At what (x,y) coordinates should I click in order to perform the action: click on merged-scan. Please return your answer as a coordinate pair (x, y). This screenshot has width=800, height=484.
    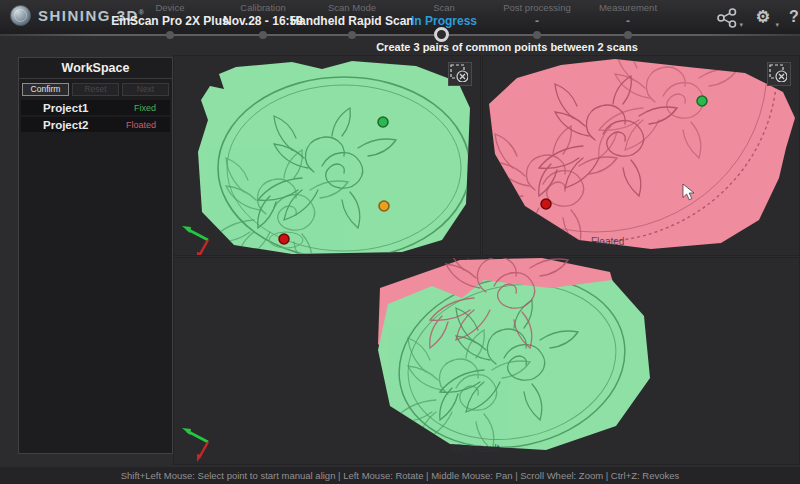
    Looking at the image, I should click on (514, 361).